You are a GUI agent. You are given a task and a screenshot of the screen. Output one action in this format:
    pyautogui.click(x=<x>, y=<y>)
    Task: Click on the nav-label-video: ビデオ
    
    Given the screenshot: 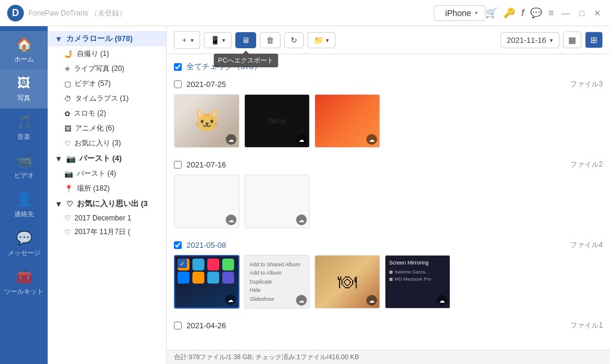 What is the action you would take?
    pyautogui.click(x=24, y=175)
    